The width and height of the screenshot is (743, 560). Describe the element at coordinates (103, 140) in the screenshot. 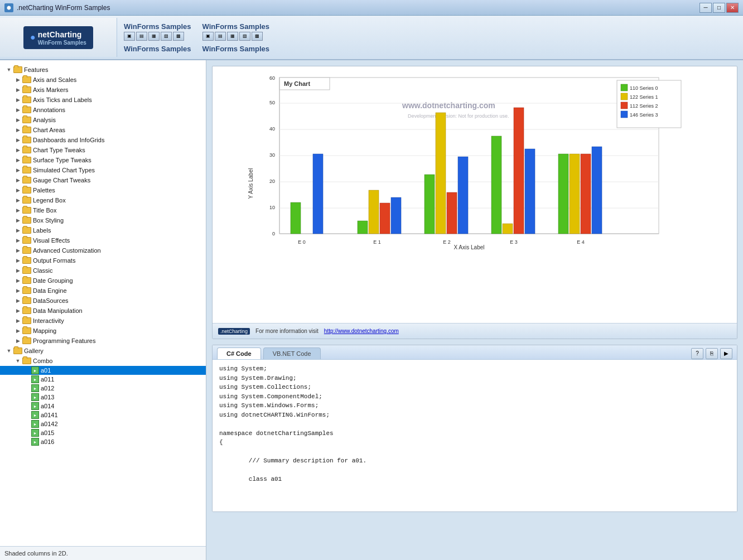

I see `tree-item-dashboards: ▶Dashboards and InfoGrids` at that location.